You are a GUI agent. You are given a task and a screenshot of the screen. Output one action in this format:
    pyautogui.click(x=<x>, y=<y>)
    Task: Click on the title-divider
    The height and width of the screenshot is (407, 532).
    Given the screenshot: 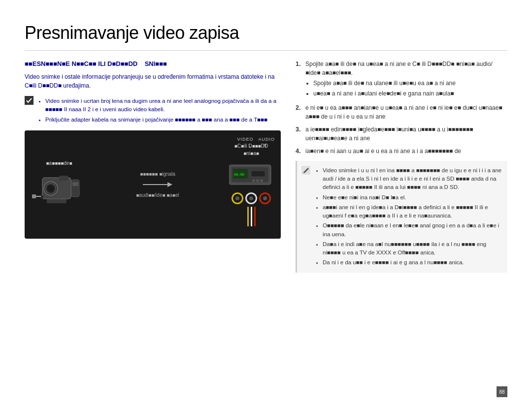 What is the action you would take?
    pyautogui.click(x=266, y=50)
    